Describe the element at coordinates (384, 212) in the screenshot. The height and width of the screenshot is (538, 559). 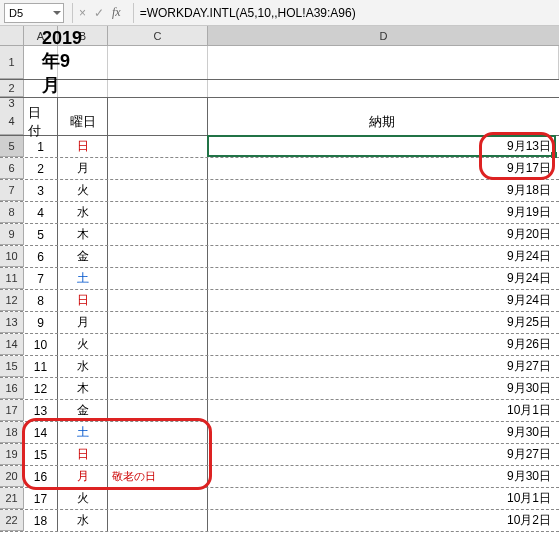
I see `cell-due: 9月19日` at that location.